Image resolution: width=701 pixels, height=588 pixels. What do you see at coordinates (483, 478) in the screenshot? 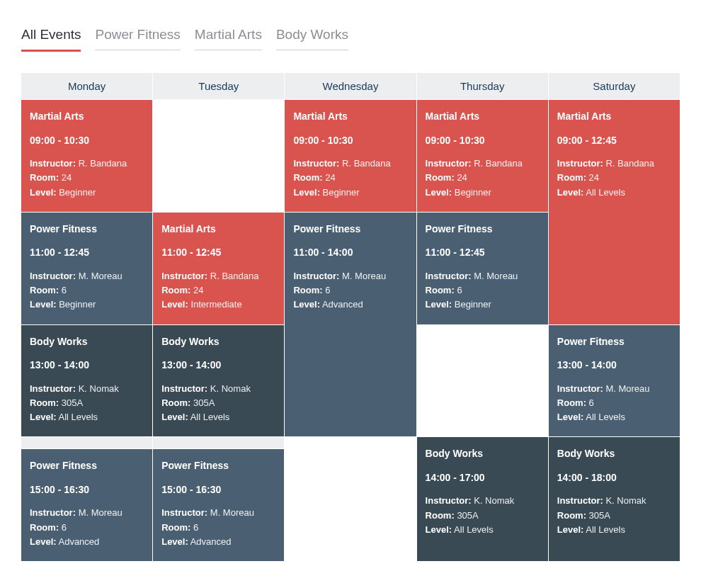
I see `event-time: 14:00 - 17:00` at bounding box center [483, 478].